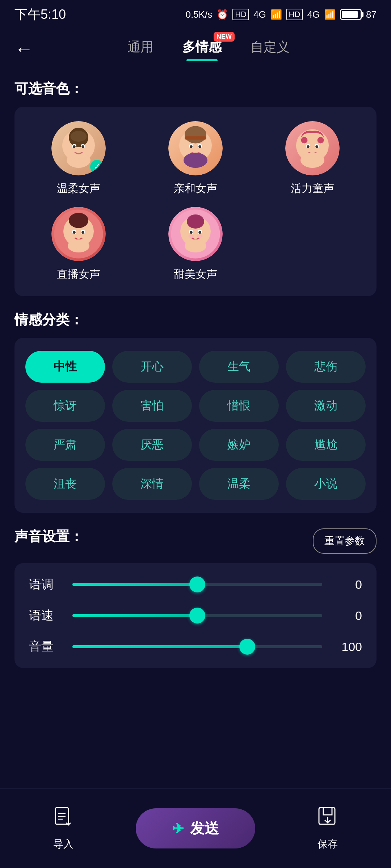 The height and width of the screenshot is (868, 391). What do you see at coordinates (312, 148) in the screenshot?
I see `avatar-img-huoli` at bounding box center [312, 148].